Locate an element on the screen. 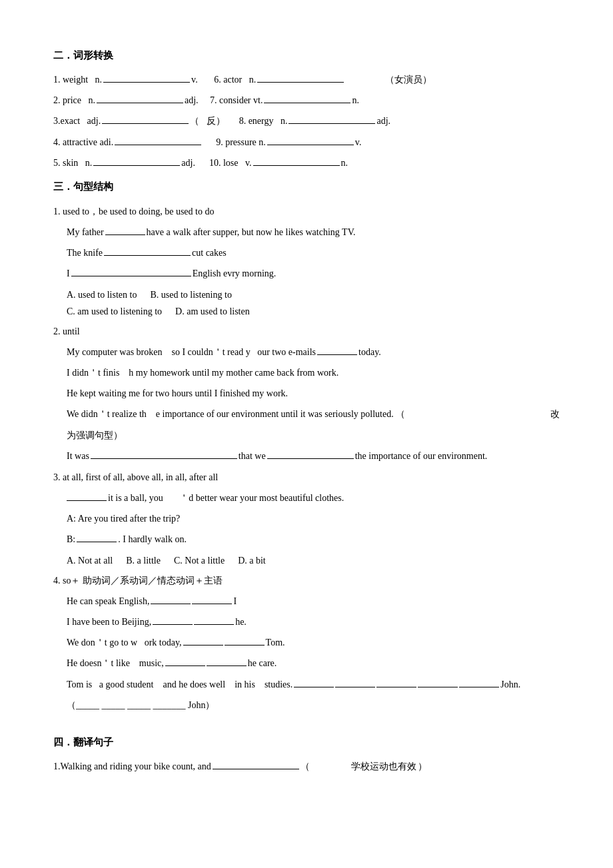  trans1-hint: 学校运动也有效 is located at coordinates (384, 766).